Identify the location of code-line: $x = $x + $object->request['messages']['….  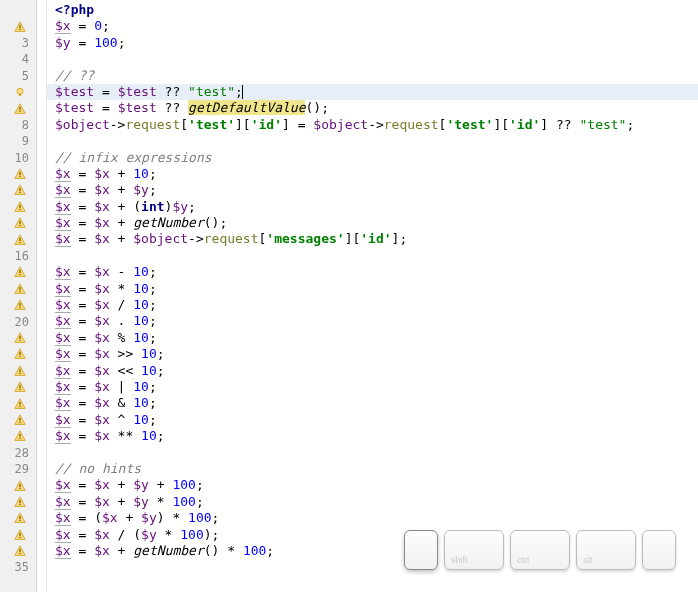
(376, 239).